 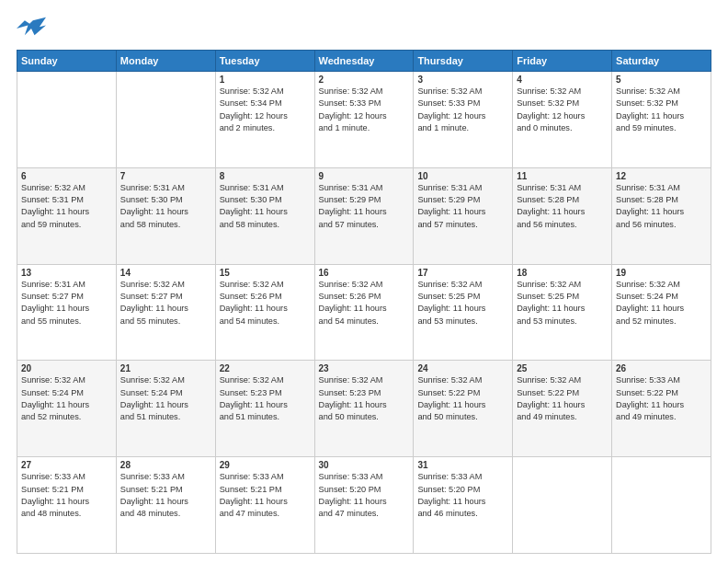 What do you see at coordinates (662, 120) in the screenshot?
I see `calendar-cell: 5Sunrise: 5:32 AM Sunset: 5:32 PM Daylig…` at bounding box center [662, 120].